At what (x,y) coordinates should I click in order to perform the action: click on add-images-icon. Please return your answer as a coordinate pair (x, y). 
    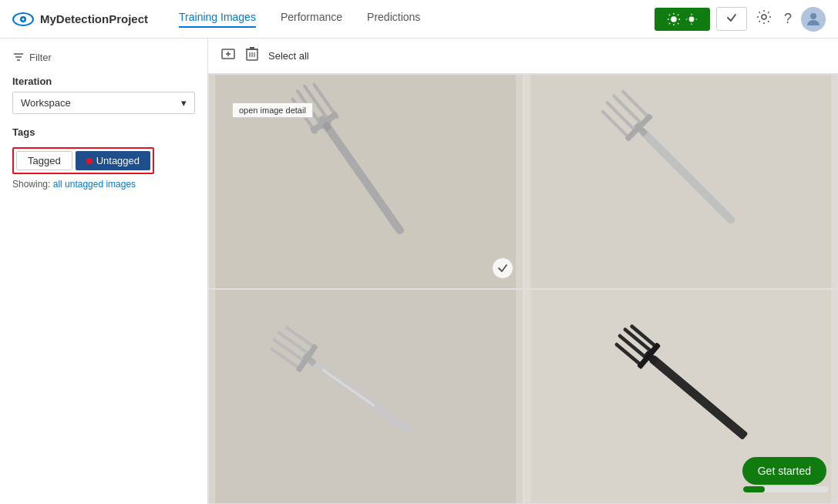
    Looking at the image, I should click on (228, 55).